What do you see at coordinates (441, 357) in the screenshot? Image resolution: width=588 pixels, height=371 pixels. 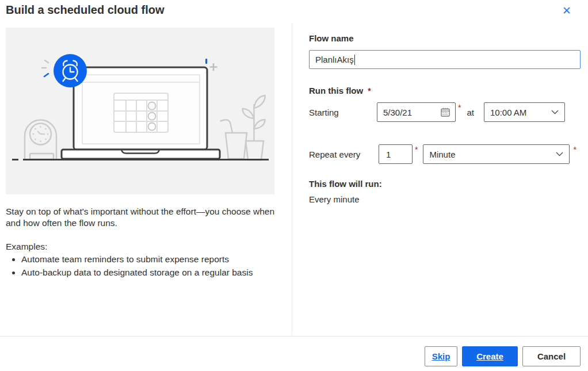 I see `skip-button: Skip` at bounding box center [441, 357].